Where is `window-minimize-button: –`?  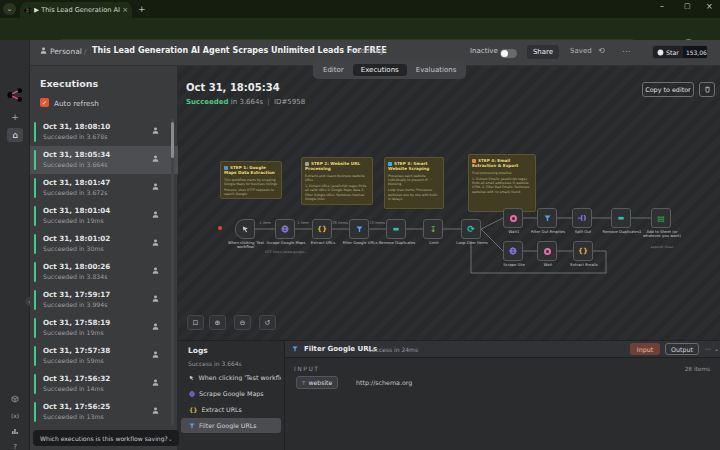
window-minimize-button: – is located at coordinates (662, 6).